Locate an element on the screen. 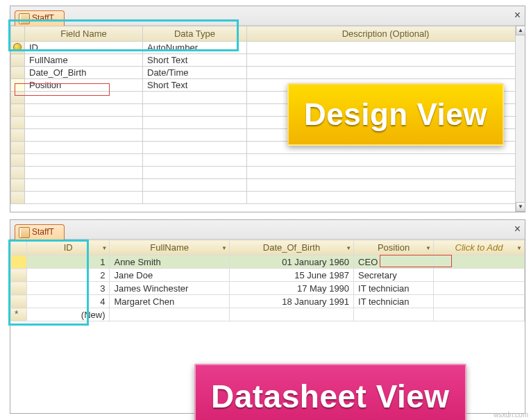 This screenshot has height=420, width=531. data-type-cell: AutoNumber is located at coordinates (195, 48).